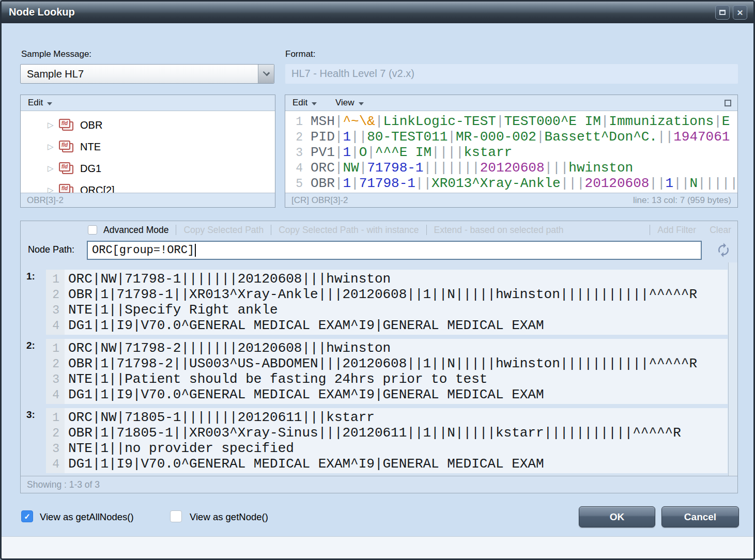 The width and height of the screenshot is (755, 560). Describe the element at coordinates (514, 168) in the screenshot. I see `message-line: 4ORC|NW|71798-1|||||||20120608|||hwinsto…` at that location.